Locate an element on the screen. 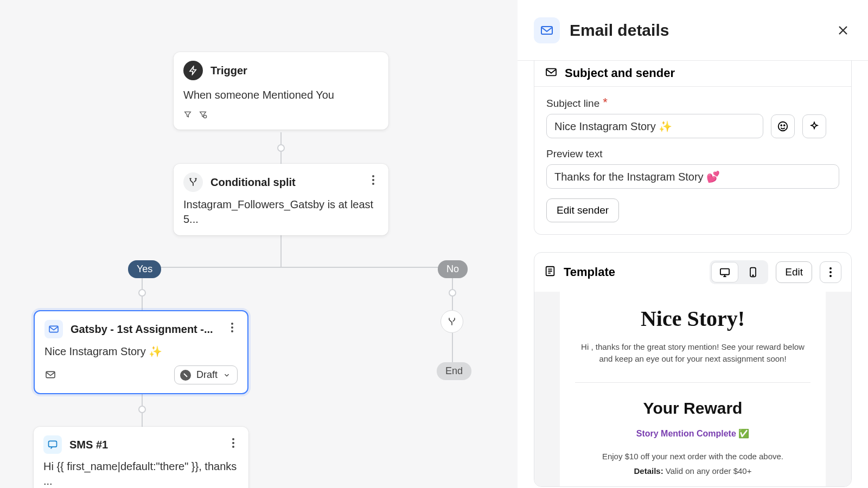 This screenshot has height=488, width=868. split-icon is located at coordinates (193, 182).